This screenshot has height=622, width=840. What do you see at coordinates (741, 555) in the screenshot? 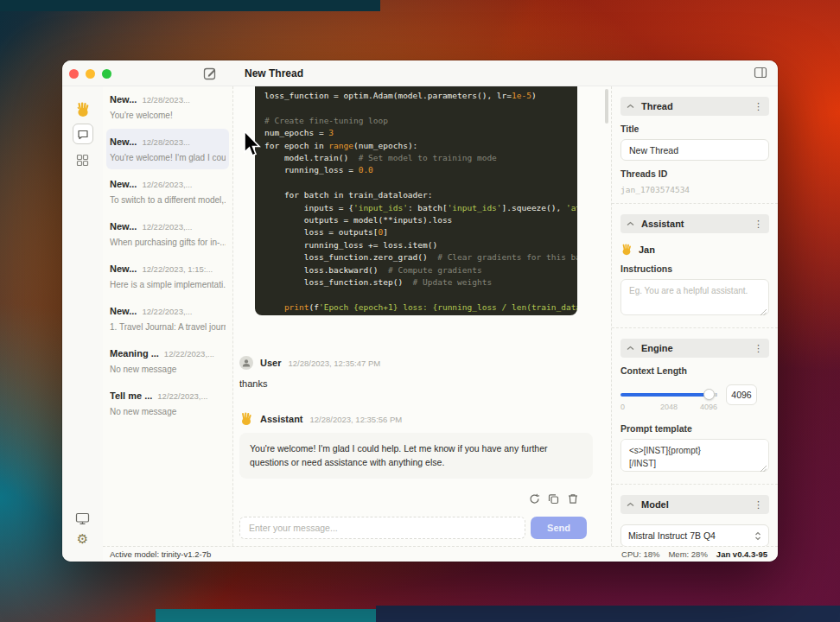
I see `app-version: Jan v0.4.3-95` at bounding box center [741, 555].